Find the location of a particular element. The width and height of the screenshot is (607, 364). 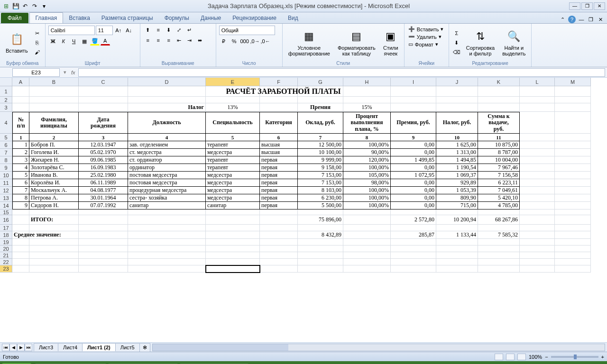

merge-button: ⬌ is located at coordinates (200, 40).